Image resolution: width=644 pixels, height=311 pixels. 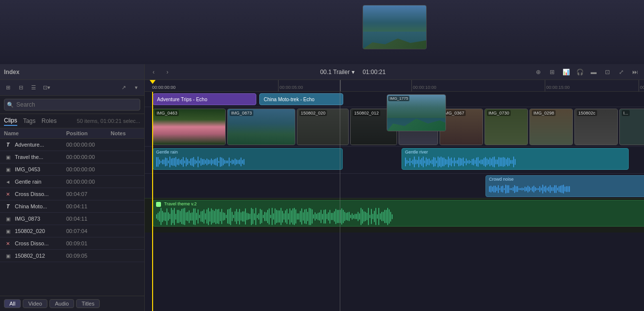 What do you see at coordinates (594, 72) in the screenshot?
I see `clip-appear-icon: ▬` at bounding box center [594, 72].